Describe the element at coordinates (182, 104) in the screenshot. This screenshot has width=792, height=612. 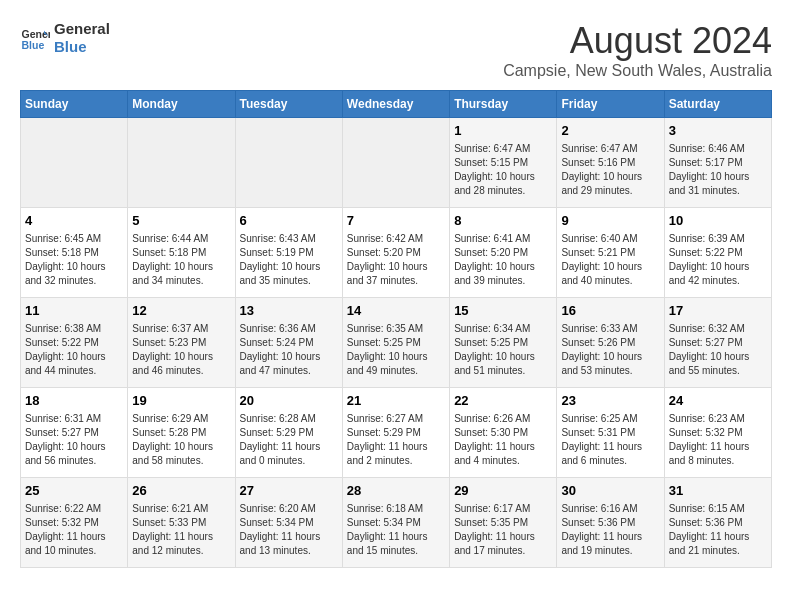
I see `weekday-header-monday: Monday` at that location.